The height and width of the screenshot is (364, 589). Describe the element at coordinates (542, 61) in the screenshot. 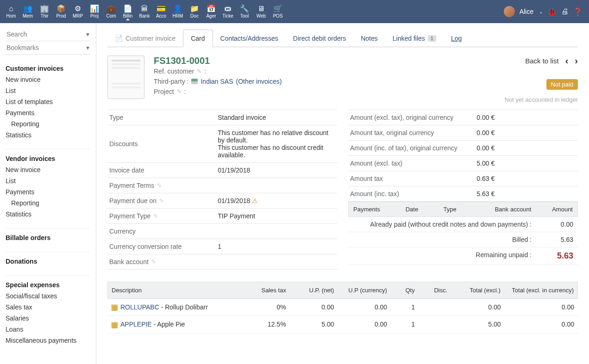

I see `back-to-list-link: Back to list` at that location.